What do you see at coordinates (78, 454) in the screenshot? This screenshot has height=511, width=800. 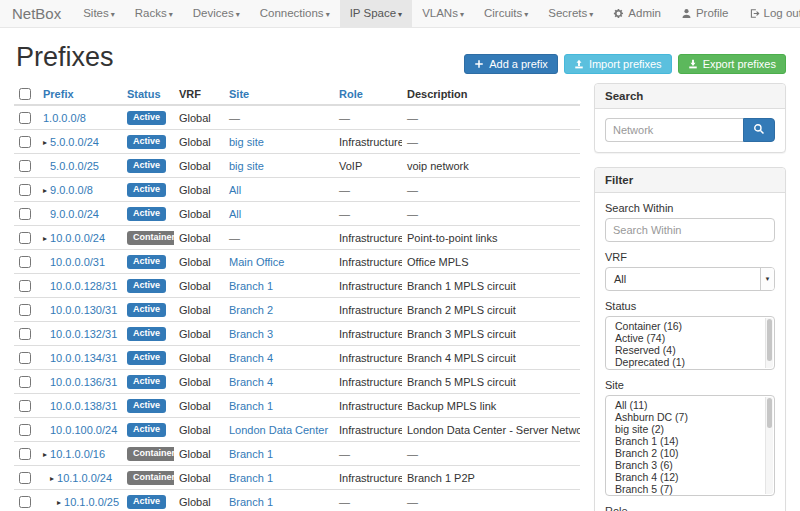 I see `prefix-link: 10.1.0.0/16` at bounding box center [78, 454].